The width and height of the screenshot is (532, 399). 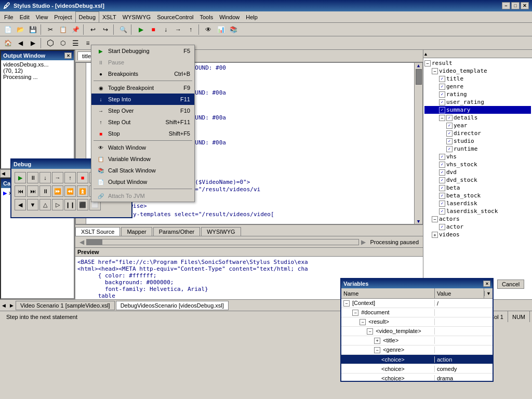 What do you see at coordinates (449, 118) in the screenshot?
I see `checkbox-details: ✓` at bounding box center [449, 118].